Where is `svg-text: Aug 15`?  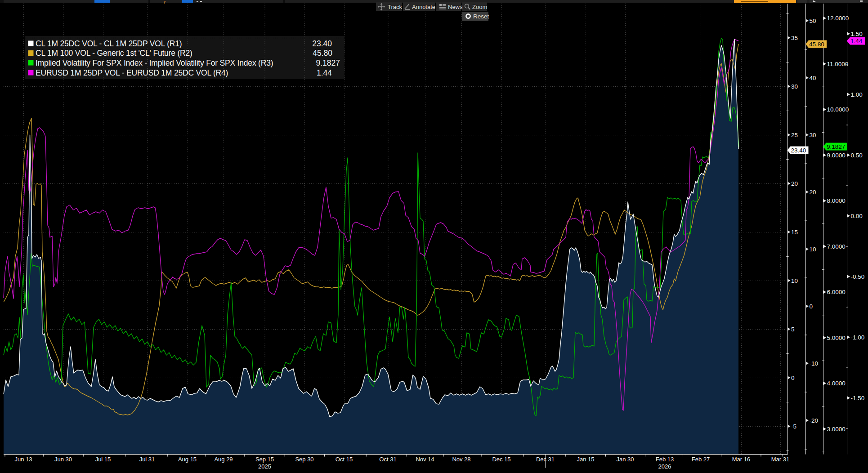
svg-text: Aug 15 is located at coordinates (187, 460).